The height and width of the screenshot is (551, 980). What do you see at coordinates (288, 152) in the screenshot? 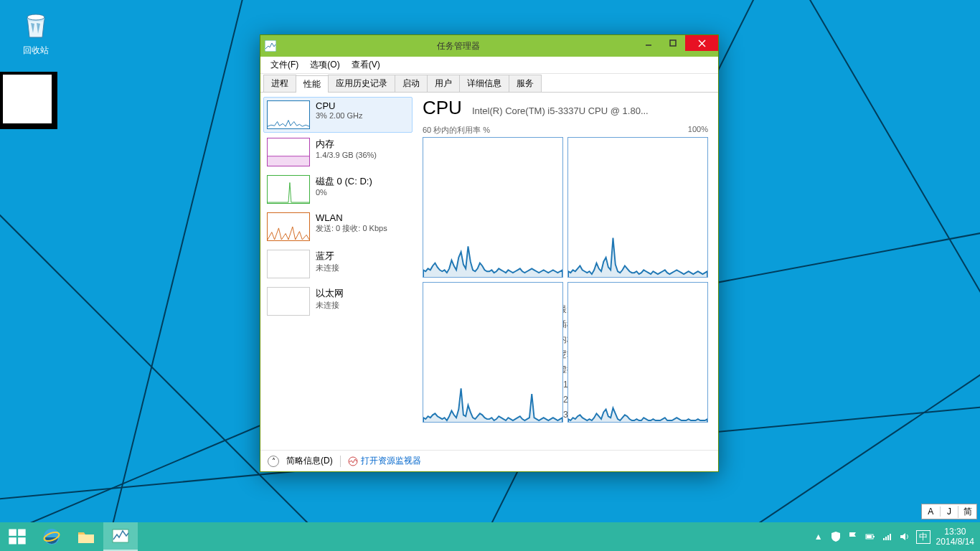
I see `memory-thumb-icon` at bounding box center [288, 152].